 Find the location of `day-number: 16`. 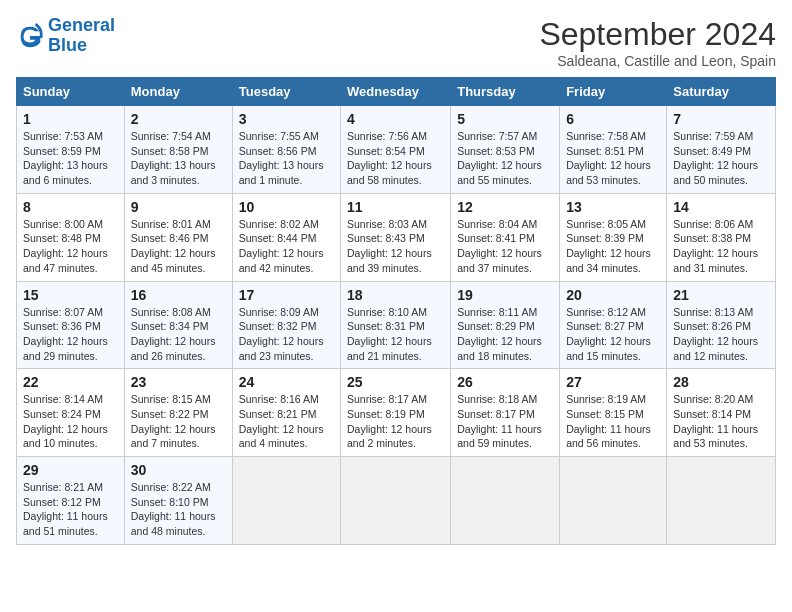

day-number: 16 is located at coordinates (178, 295).